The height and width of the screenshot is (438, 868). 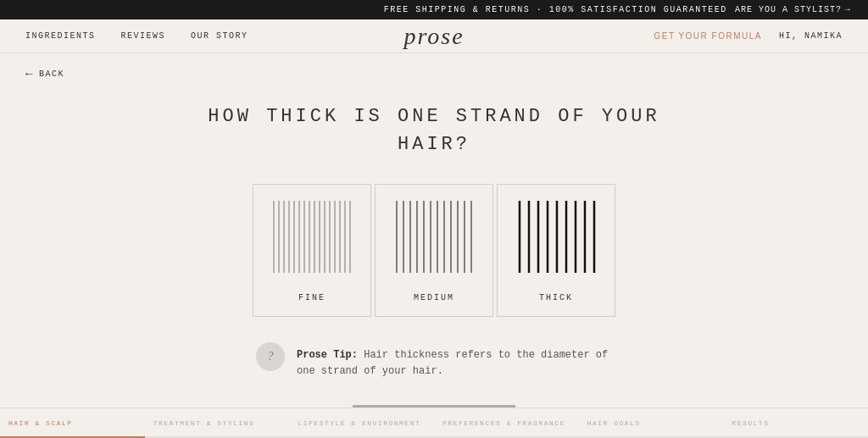 I want to click on step-treatment-label: TREATMENT & STYLING, so click(x=204, y=424).